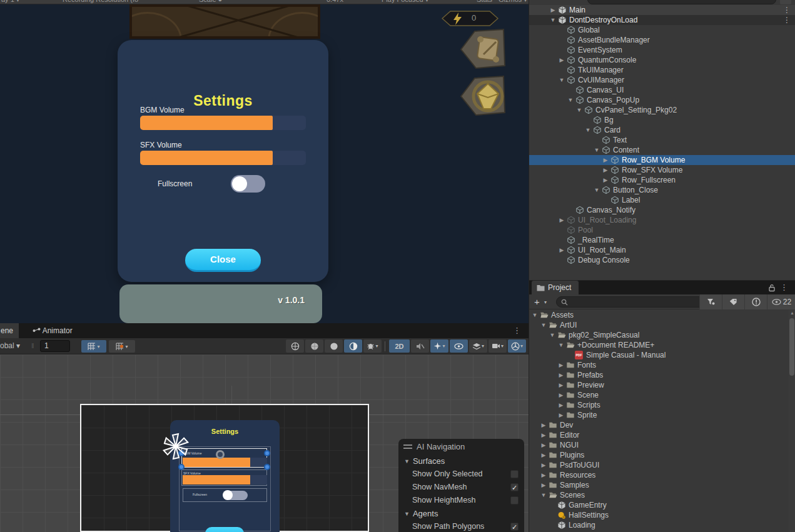 The image size is (795, 532). Describe the element at coordinates (662, 515) in the screenshot. I see `project-row-hallsettings: HallSettings` at that location.